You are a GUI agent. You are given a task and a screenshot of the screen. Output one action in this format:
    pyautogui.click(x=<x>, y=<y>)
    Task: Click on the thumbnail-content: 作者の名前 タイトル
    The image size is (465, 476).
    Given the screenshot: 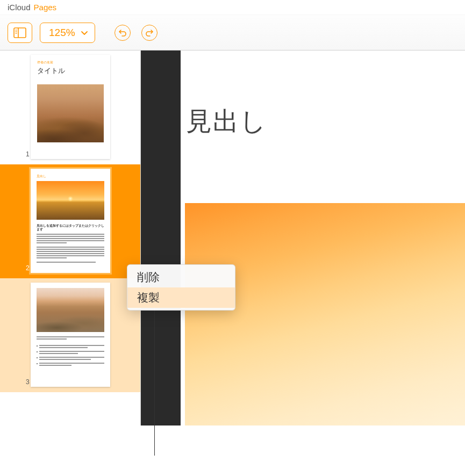 What is the action you would take?
    pyautogui.click(x=70, y=107)
    